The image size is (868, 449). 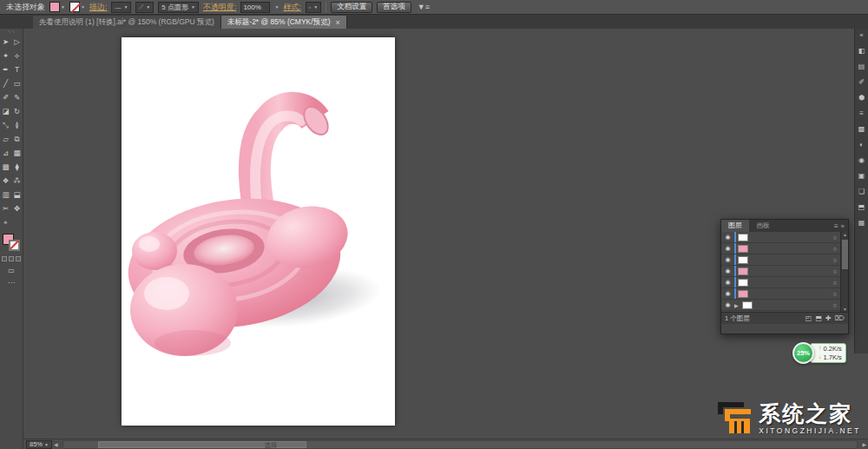 What do you see at coordinates (276, 7) in the screenshot?
I see `chevron-down-icon: ▼` at bounding box center [276, 7].